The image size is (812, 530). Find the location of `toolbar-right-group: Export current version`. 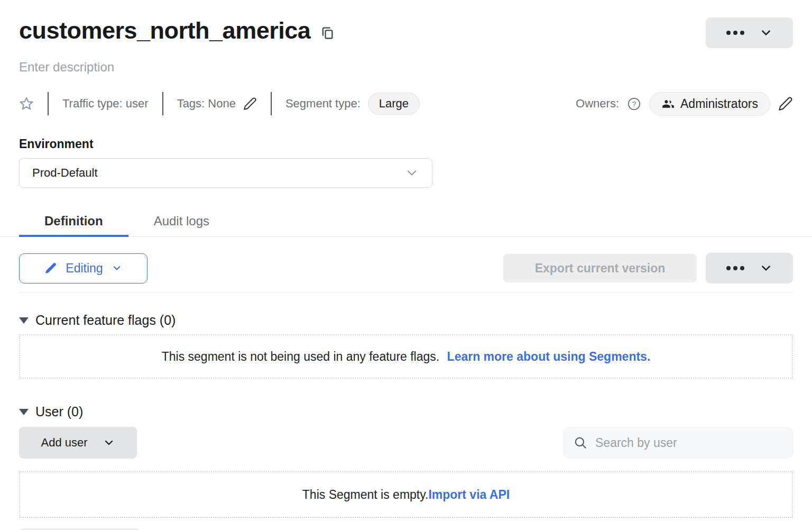

toolbar-right-group: Export current version is located at coordinates (648, 268).